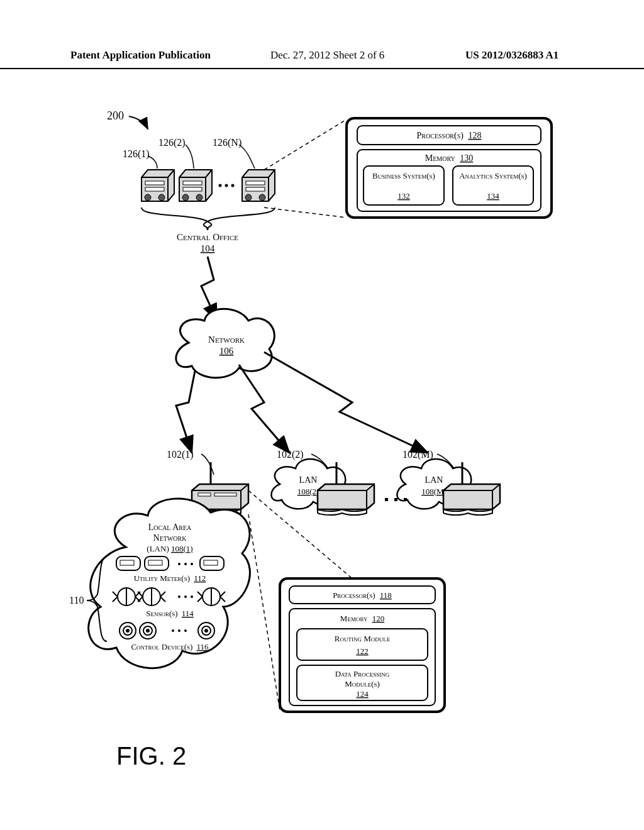  I want to click on svg-text: Memory 120, so click(362, 619).